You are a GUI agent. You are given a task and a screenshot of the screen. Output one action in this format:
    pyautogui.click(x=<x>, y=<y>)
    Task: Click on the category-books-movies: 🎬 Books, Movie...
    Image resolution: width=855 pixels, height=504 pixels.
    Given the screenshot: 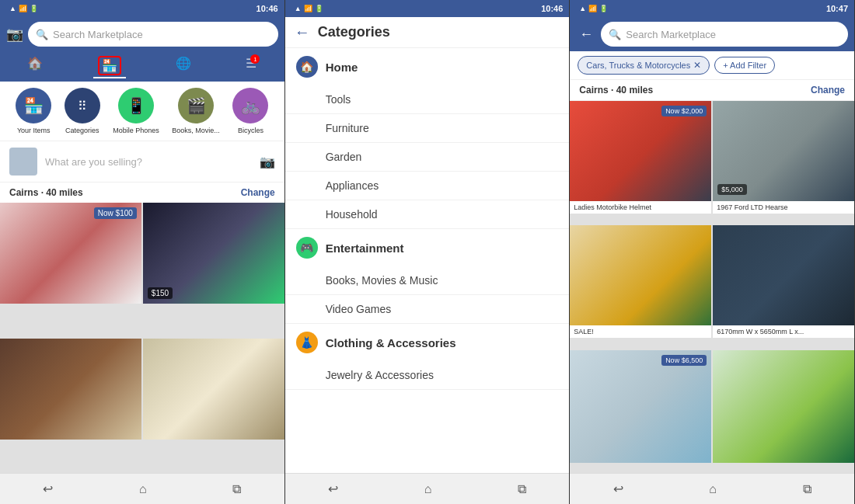 What is the action you would take?
    pyautogui.click(x=196, y=111)
    